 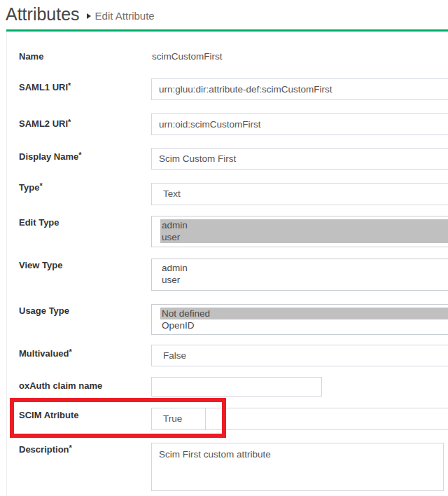 What do you see at coordinates (45, 87) in the screenshot?
I see `saml1-uri-label: SAML1 URI*` at bounding box center [45, 87].